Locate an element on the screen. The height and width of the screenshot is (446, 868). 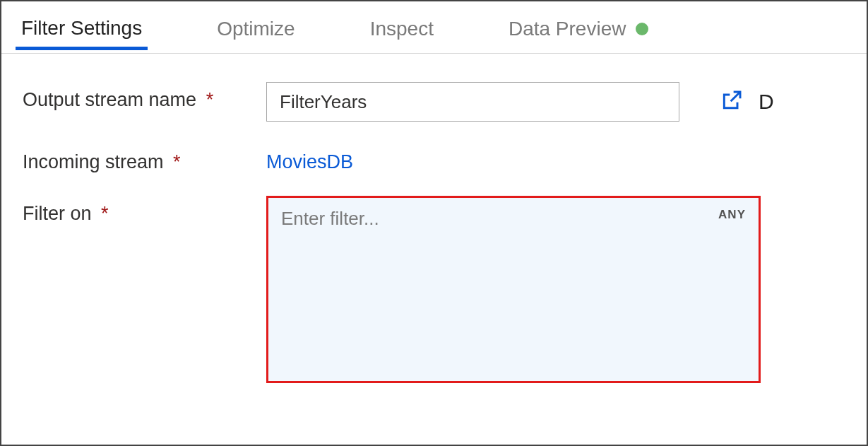
tab-optimize: Optimize is located at coordinates (256, 28).